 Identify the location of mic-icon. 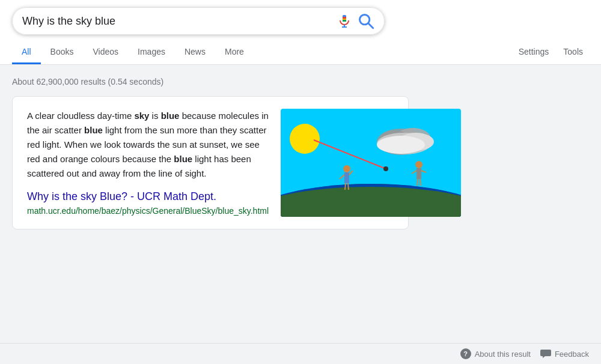
(344, 21).